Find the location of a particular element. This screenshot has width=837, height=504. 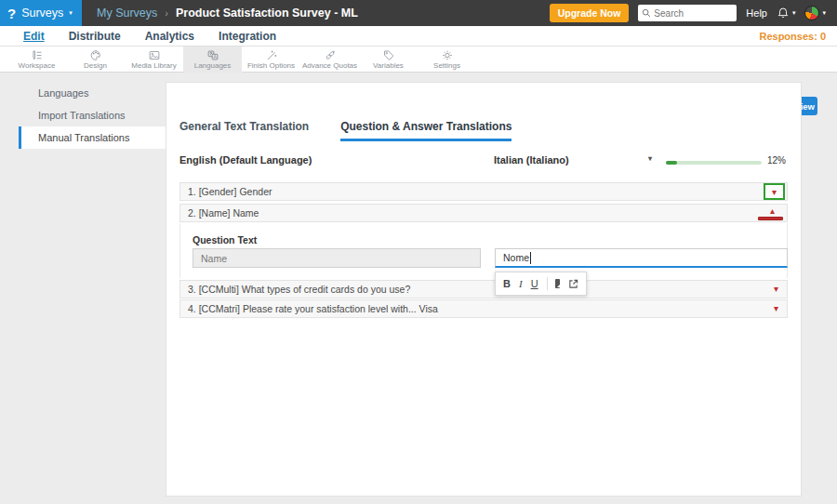

open-link-icon is located at coordinates (573, 285).